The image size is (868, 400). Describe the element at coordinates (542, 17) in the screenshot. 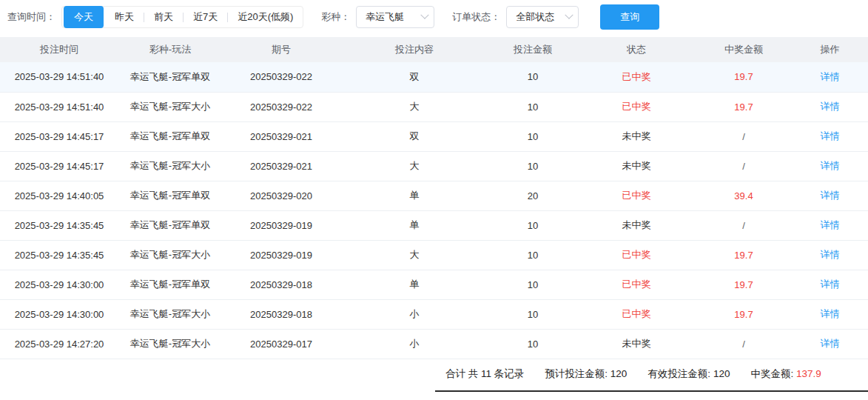

I see `order-status-select: 全部状态` at that location.